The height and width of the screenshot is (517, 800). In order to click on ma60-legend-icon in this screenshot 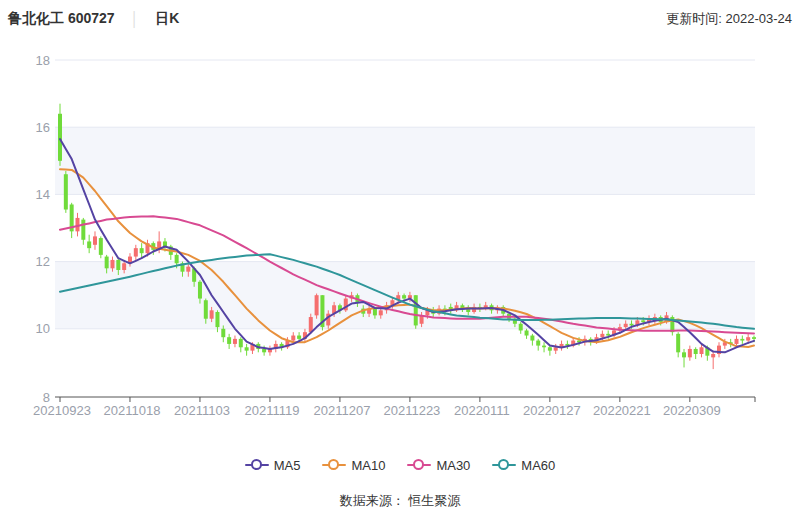, I will do `click(504, 465)`.